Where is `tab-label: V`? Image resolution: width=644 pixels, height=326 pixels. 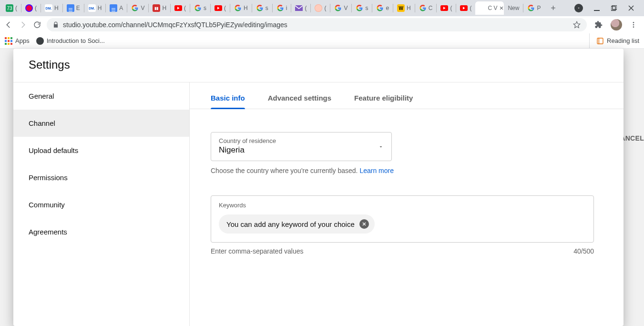 tab-label: V is located at coordinates (346, 8).